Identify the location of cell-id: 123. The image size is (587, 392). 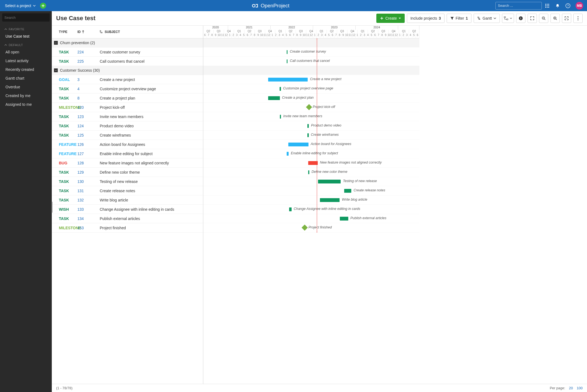
(87, 117).